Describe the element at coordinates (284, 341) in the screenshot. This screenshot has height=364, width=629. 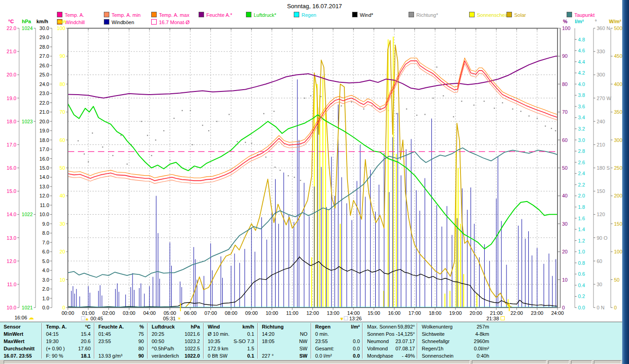
I see `group-richtung: Richtung14:20NO18:05NWSW227 °SW` at that location.